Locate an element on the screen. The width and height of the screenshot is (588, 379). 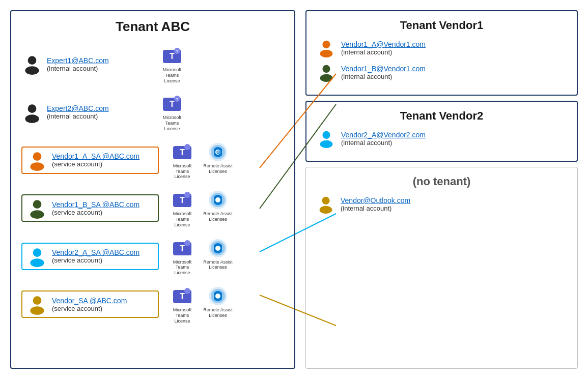
tenant-vendor1-panel: Tenant Vendor1 Vendor1_A@Vendor1.com (in… is located at coordinates (442, 53).